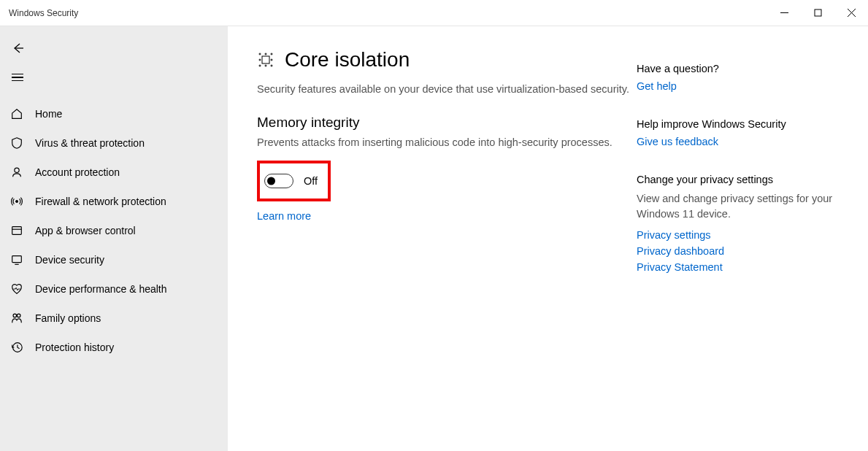 Image resolution: width=868 pixels, height=451 pixels. Describe the element at coordinates (17, 347) in the screenshot. I see `history-icon` at that location.